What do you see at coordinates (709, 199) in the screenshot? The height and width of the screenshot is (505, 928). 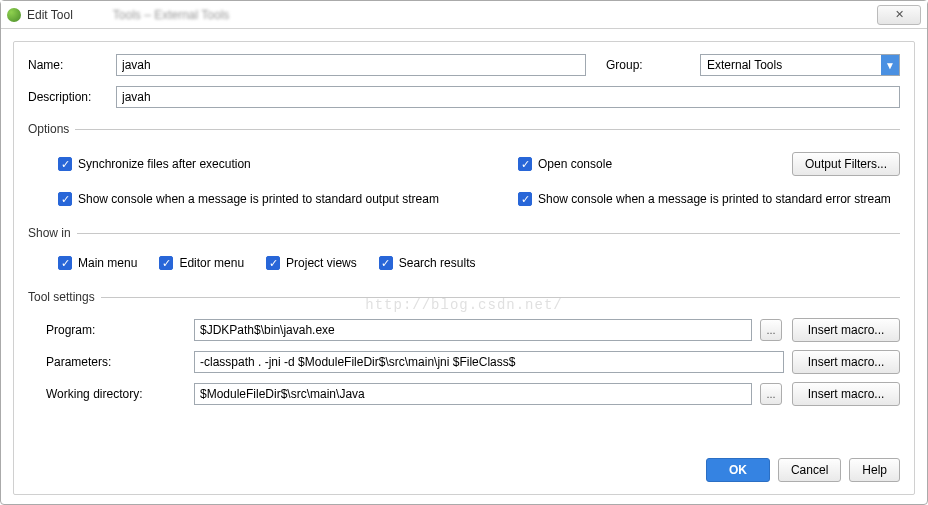 I see `stderr-checkbox: ✓ Show console when a message is printed…` at bounding box center [709, 199].